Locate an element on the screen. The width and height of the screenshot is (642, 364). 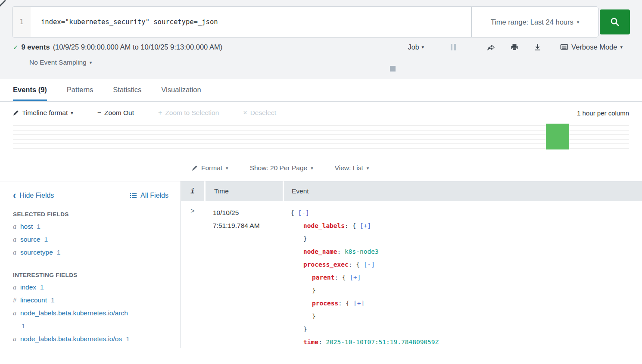
search-mode-button: Verbose Mode ▾ is located at coordinates (591, 47).